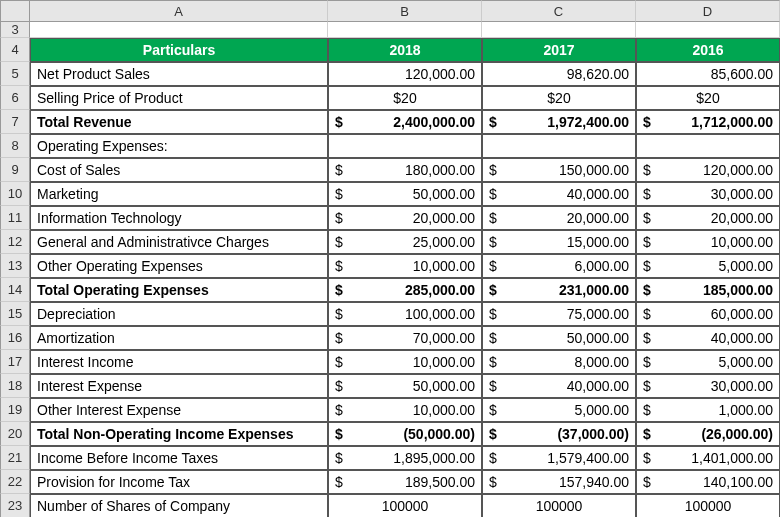 This screenshot has height=517, width=781. Describe the element at coordinates (15, 170) in the screenshot. I see `row-header-9: 9` at that location.